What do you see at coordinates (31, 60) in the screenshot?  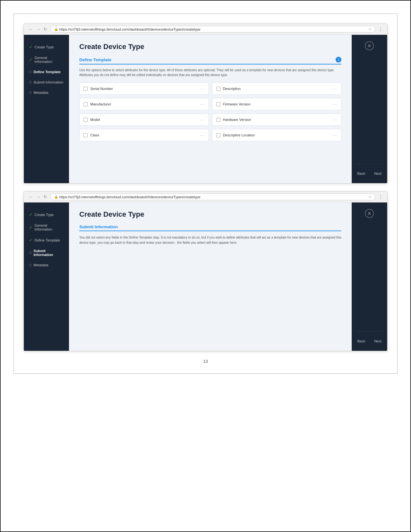 I see `check-icon-1b: ✓` at bounding box center [31, 60].